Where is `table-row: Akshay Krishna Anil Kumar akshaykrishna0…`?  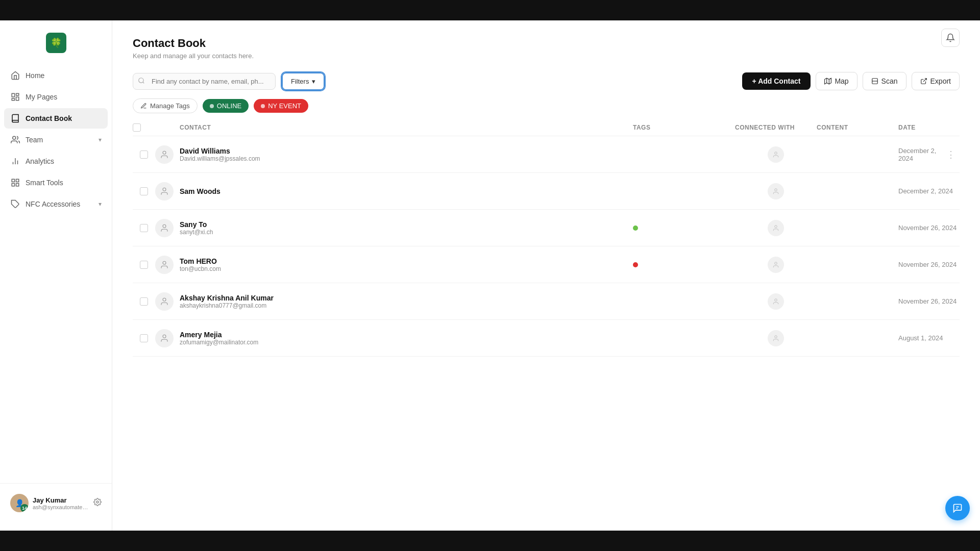 table-row: Akshay Krishna Anil Kumar akshaykrishna0… is located at coordinates (546, 302).